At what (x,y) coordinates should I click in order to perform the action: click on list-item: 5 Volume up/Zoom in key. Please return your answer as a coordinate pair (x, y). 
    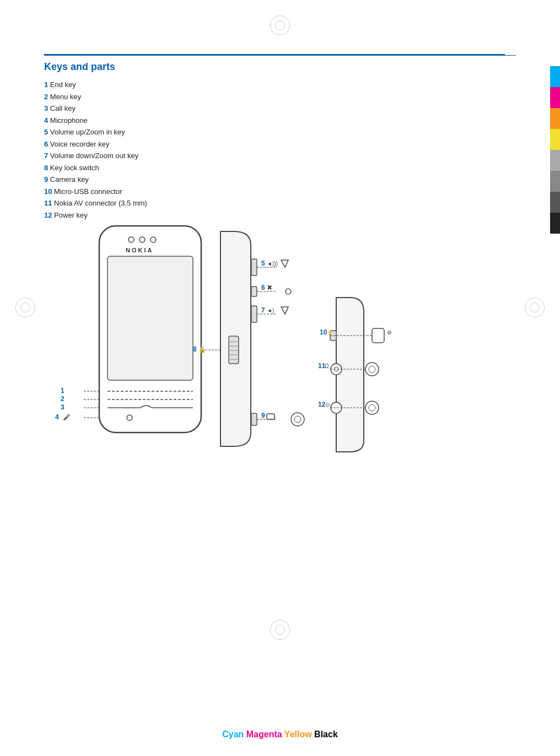
    Looking at the image, I should click on (280, 132).